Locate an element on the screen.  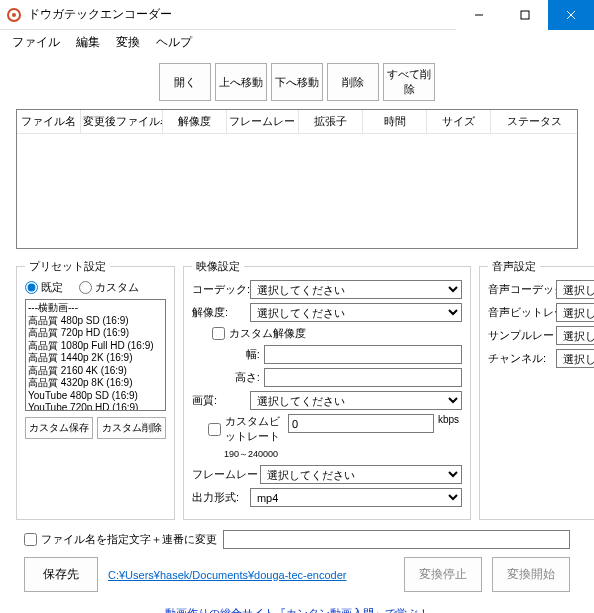
stop-button: 変換停止 is located at coordinates (443, 574).